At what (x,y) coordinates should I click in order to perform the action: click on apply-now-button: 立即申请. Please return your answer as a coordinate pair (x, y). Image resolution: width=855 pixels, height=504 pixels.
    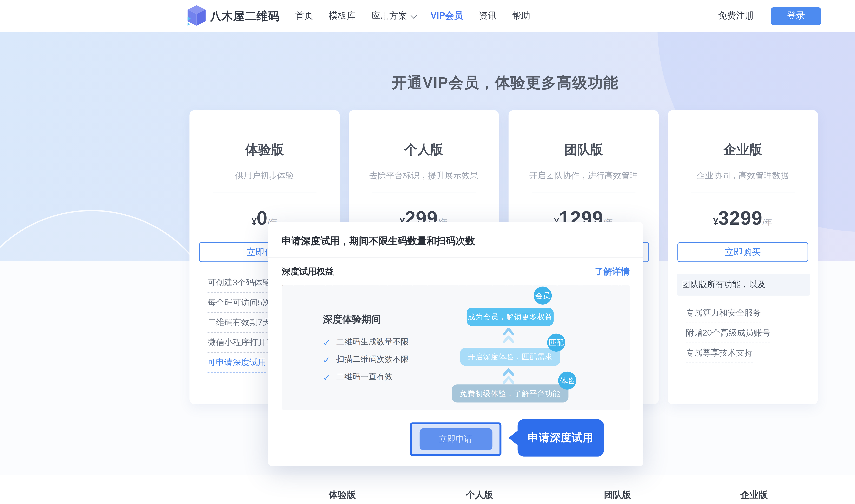
    Looking at the image, I should click on (456, 439).